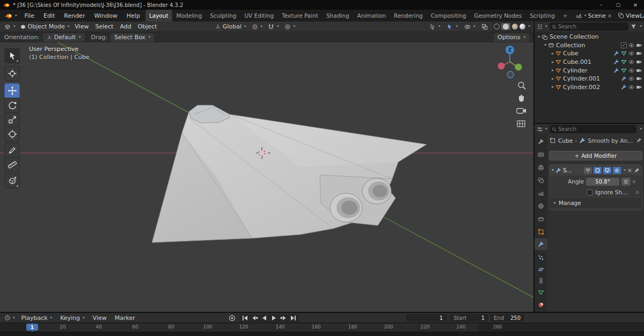 This screenshot has width=644, height=336. Describe the element at coordinates (541, 180) in the screenshot. I see `props-tab-view-layer` at that location.